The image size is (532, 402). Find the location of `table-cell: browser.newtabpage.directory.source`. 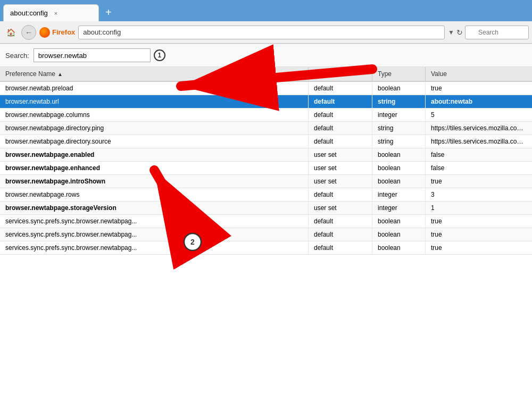

table-cell: browser.newtabpage.directory.source is located at coordinates (154, 141).